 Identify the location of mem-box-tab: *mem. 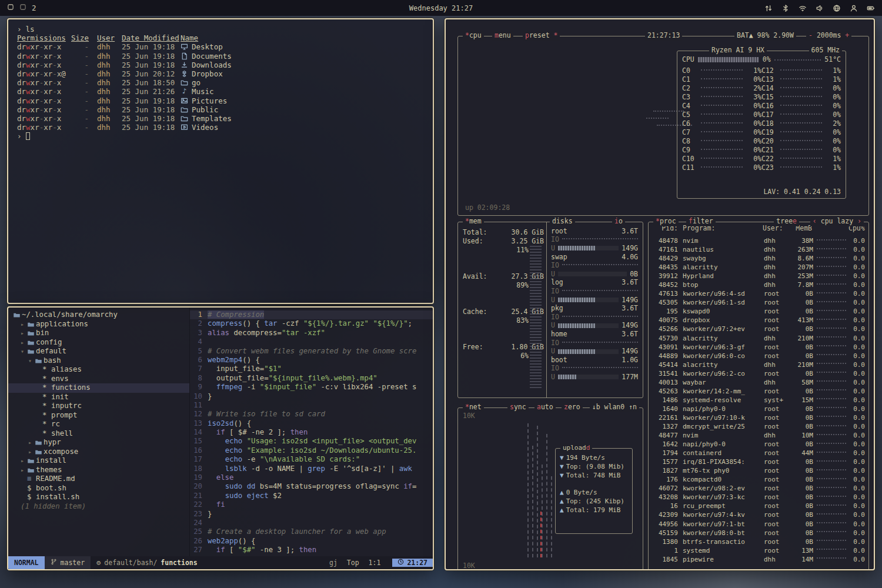
(473, 222).